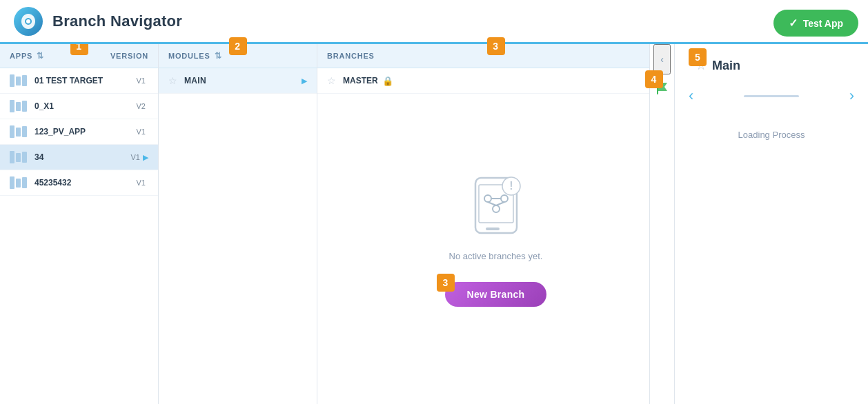  What do you see at coordinates (189, 56) in the screenshot?
I see `modules-header-label: MODULES` at bounding box center [189, 56].